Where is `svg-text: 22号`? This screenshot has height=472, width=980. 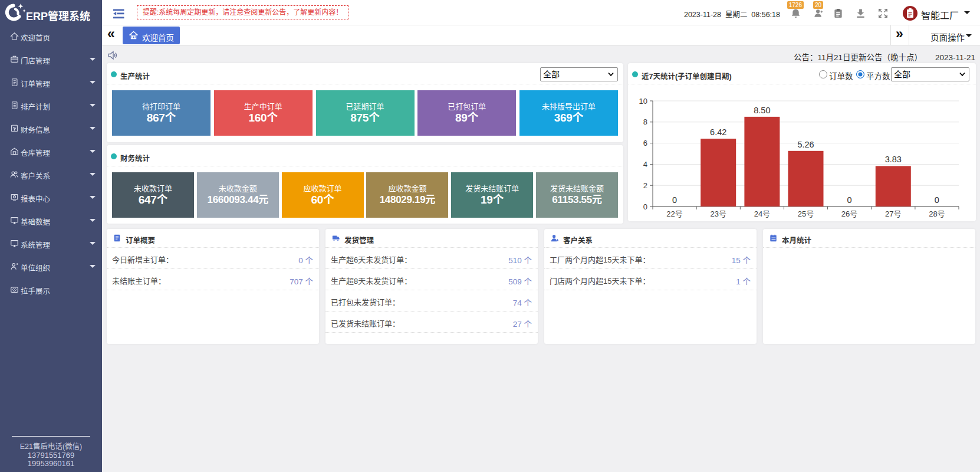 svg-text: 22号 is located at coordinates (675, 214).